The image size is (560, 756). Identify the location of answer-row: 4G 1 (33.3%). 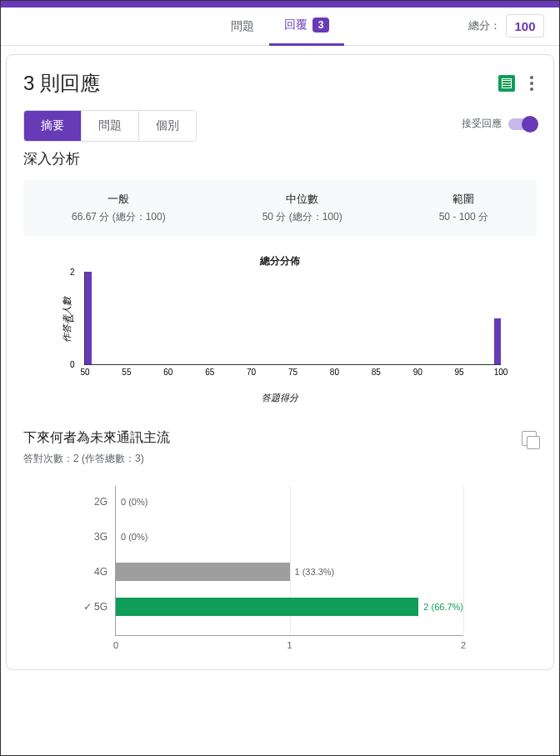
(290, 572).